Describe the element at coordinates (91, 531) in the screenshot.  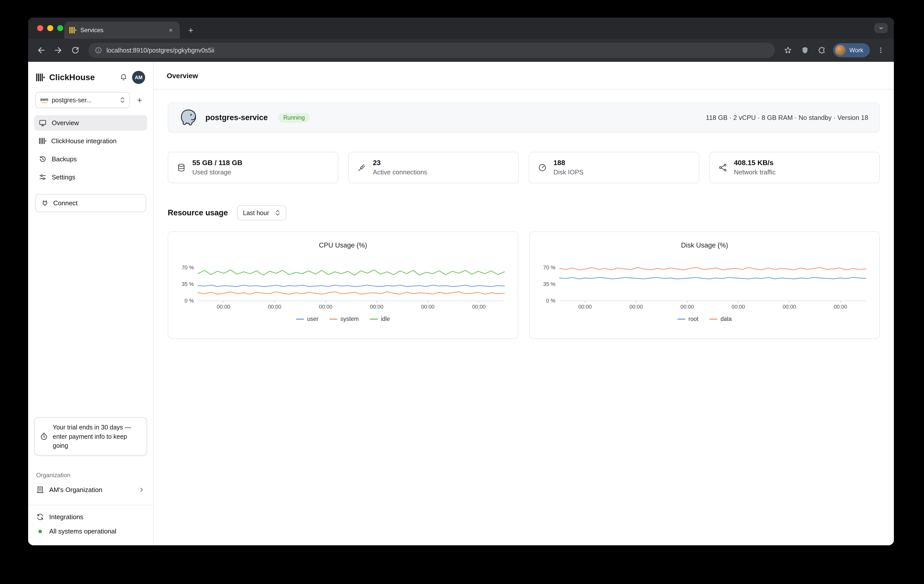
I see `system-status-row: All systems operational` at that location.